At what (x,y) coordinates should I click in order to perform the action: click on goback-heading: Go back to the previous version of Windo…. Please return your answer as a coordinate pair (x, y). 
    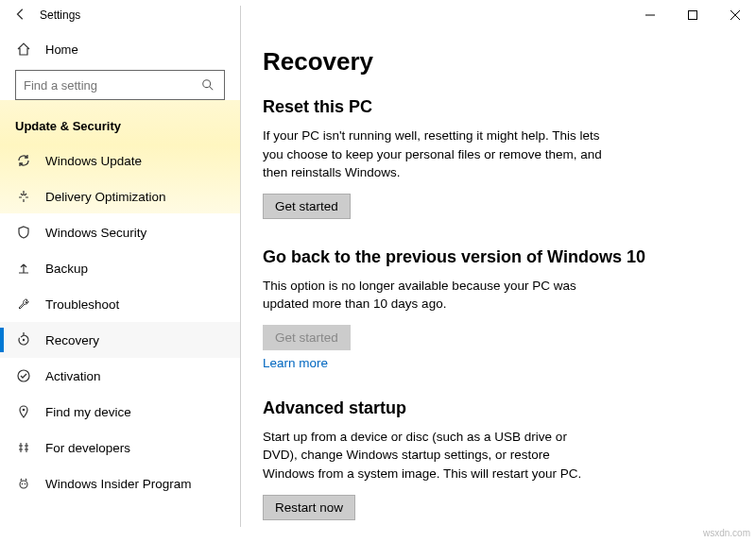
    Looking at the image, I should click on (490, 257).